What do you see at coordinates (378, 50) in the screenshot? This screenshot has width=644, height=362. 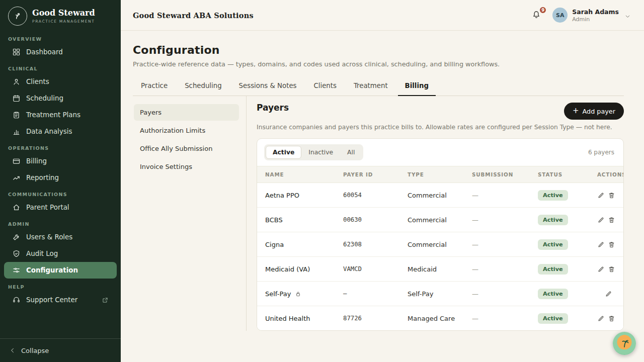 I see `page-title: Configuration` at bounding box center [378, 50].